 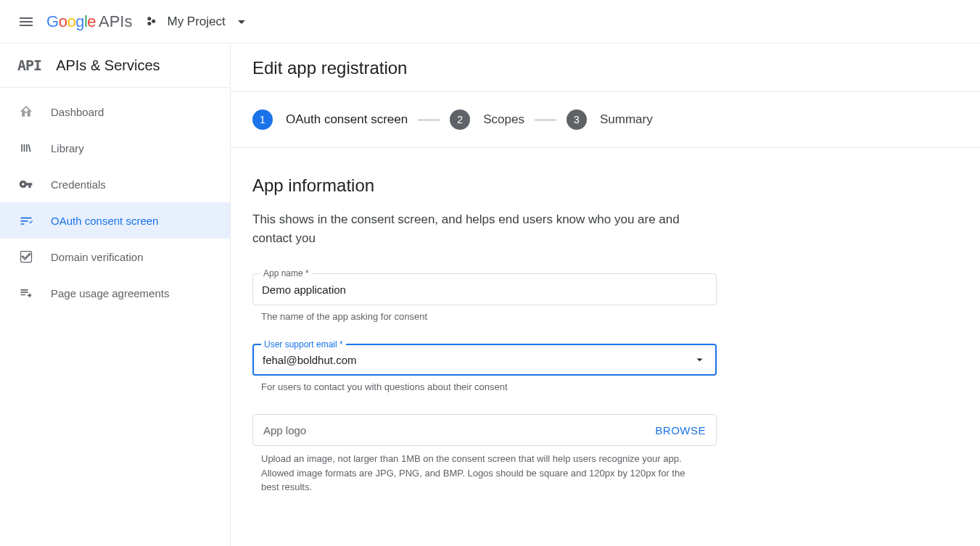 What do you see at coordinates (197, 22) in the screenshot?
I see `project-selector: My Project` at bounding box center [197, 22].